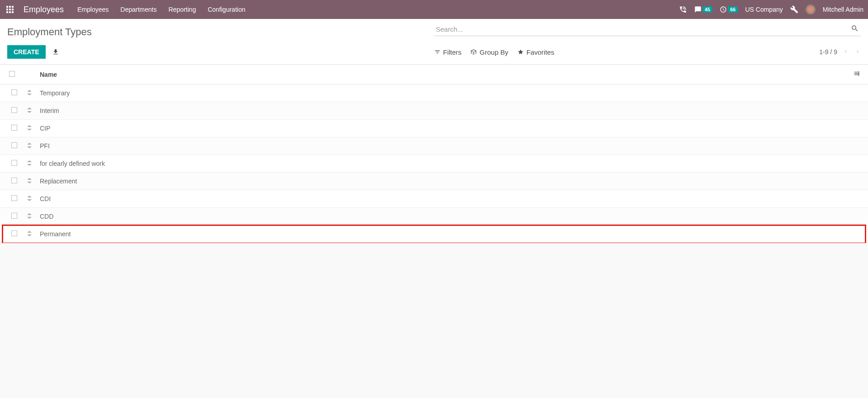 The width and height of the screenshot is (868, 398). I want to click on pager-prev, so click(846, 52).